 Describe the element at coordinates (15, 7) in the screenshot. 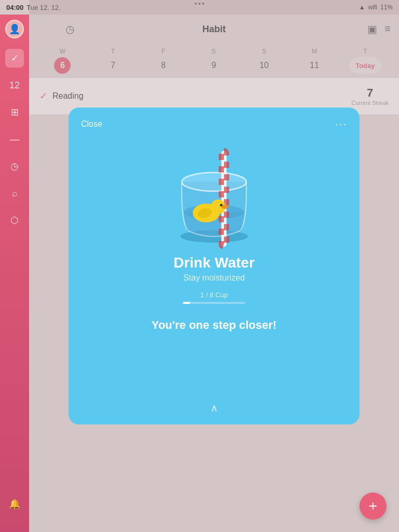

I see `status-time: 04:00` at that location.